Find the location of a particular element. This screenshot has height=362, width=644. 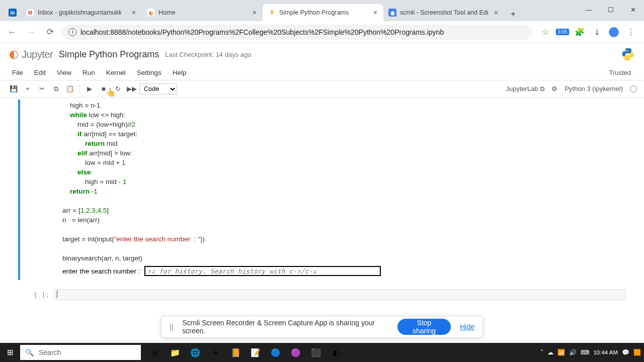

url-input: i localhost:8888/notebooks/Python%20Prog… is located at coordinates (297, 32).